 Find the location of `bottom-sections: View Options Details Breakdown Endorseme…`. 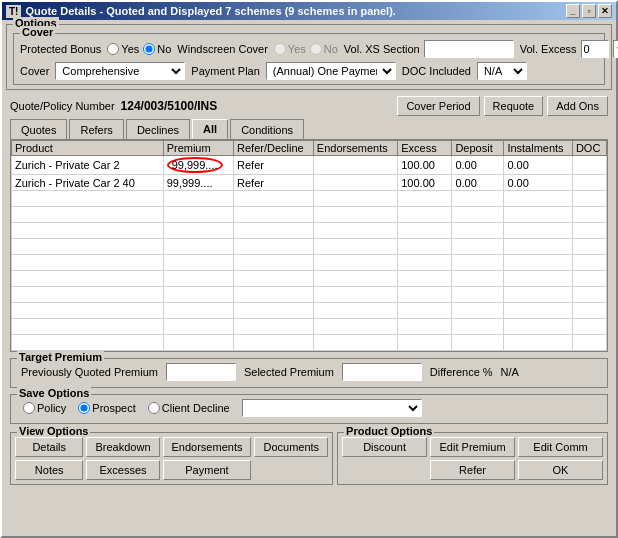

bottom-sections: View Options Details Breakdown Endorseme… is located at coordinates (309, 456).